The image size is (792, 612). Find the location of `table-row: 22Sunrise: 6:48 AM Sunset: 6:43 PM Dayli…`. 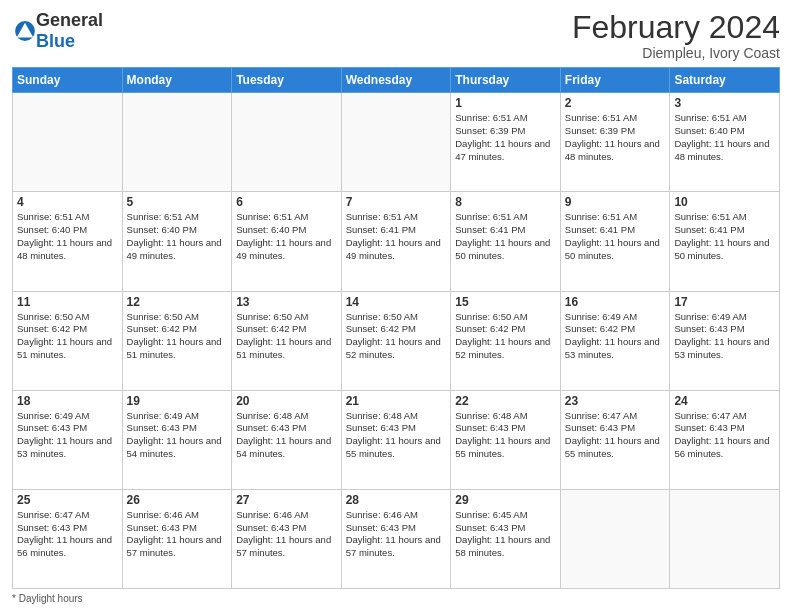

table-row: 22Sunrise: 6:48 AM Sunset: 6:43 PM Dayli… is located at coordinates (506, 440).